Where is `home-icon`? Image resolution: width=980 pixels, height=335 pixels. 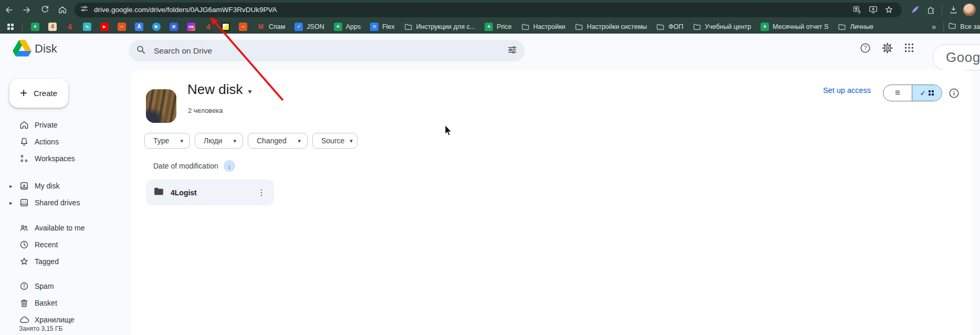 home-icon is located at coordinates (62, 10).